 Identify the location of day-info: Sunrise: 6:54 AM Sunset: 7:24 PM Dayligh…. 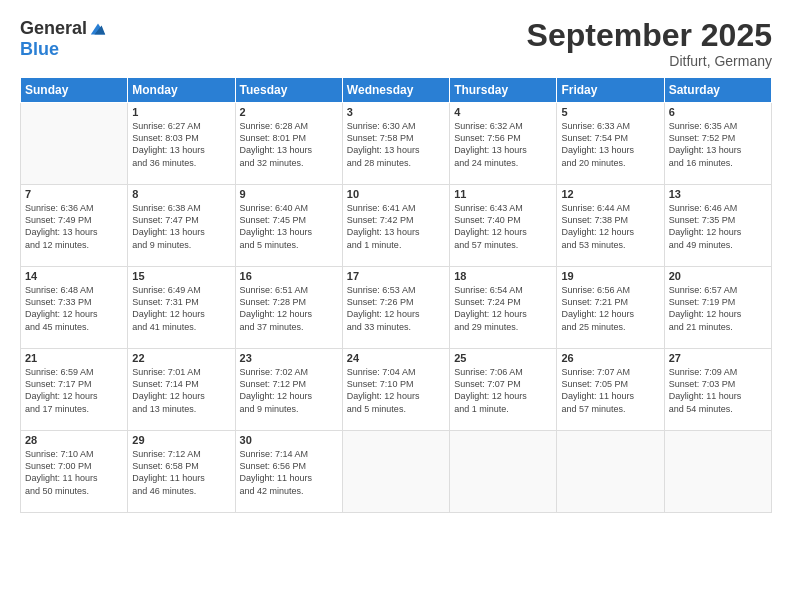
(503, 308).